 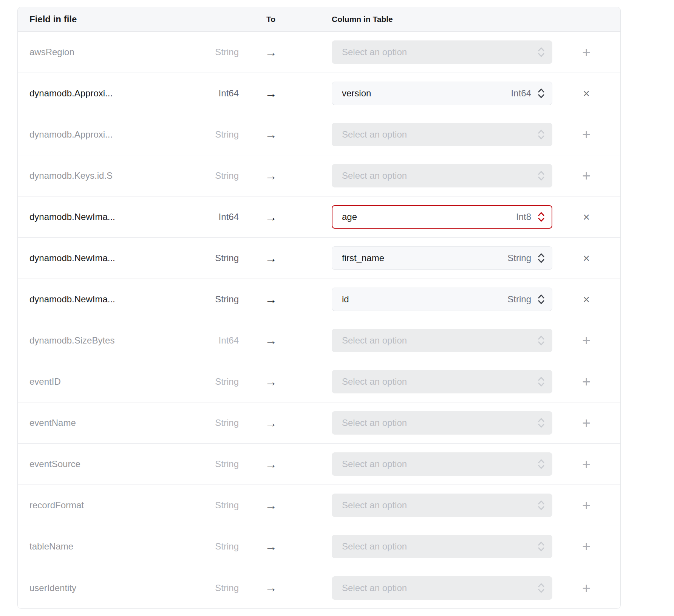 I want to click on mapping-row: userIdentity String → Select an option +, so click(x=319, y=588).